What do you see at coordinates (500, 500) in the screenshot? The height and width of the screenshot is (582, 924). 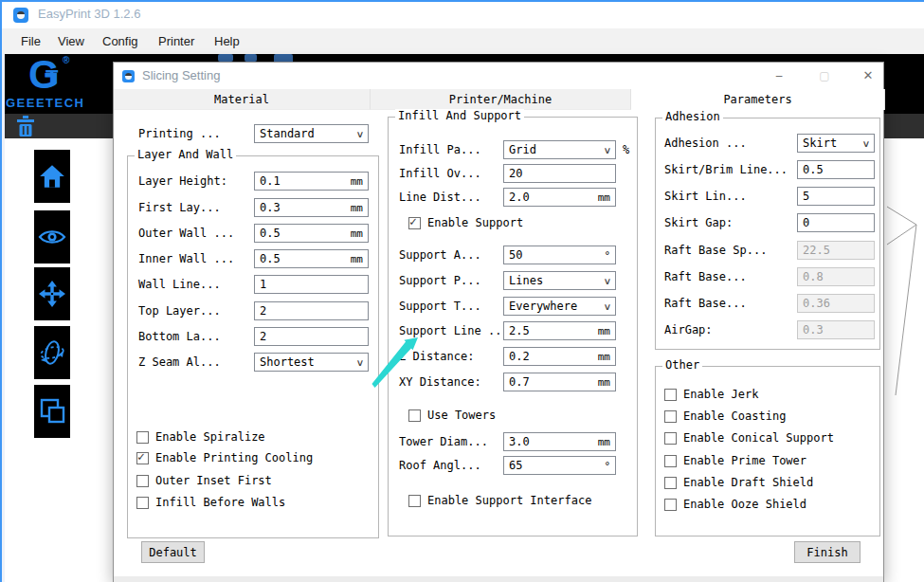 I see `enable-support-interface-row: ✓ Enable Support Interface` at bounding box center [500, 500].